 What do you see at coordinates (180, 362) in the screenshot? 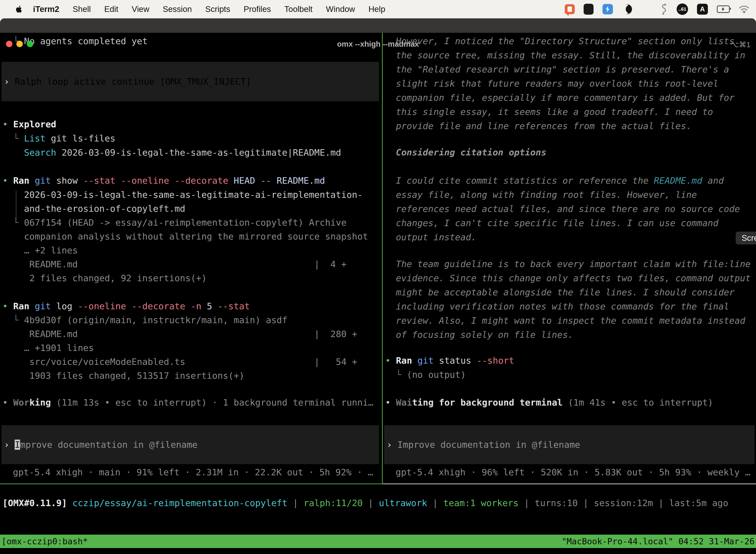
I see `git-log-stat-file2: src/voice/voiceModeEnabled.ts | 54 +` at bounding box center [180, 362].